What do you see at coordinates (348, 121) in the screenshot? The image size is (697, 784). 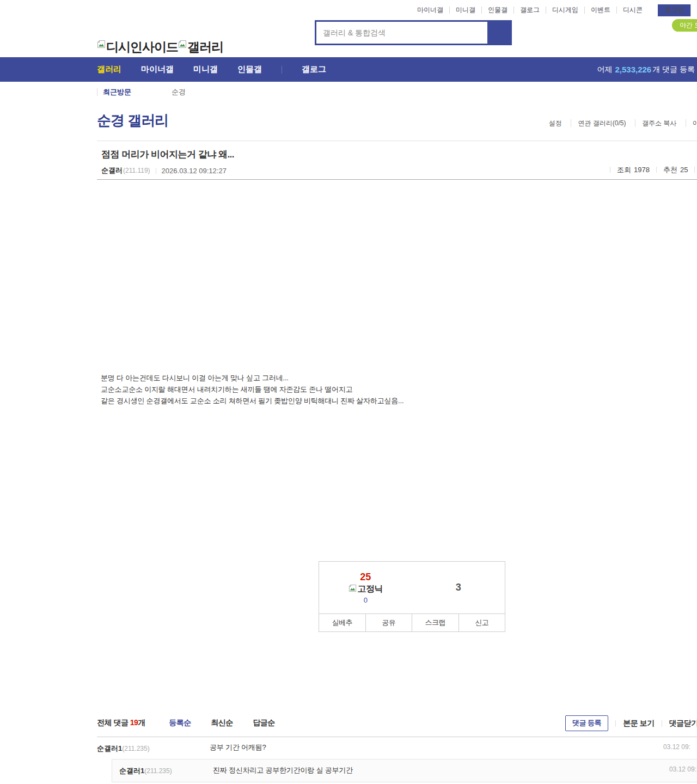 I see `gallery-header: 순경 갤러리 설정 연관 갤러리(0/5) 갤주소 복사 이용안내` at bounding box center [348, 121].